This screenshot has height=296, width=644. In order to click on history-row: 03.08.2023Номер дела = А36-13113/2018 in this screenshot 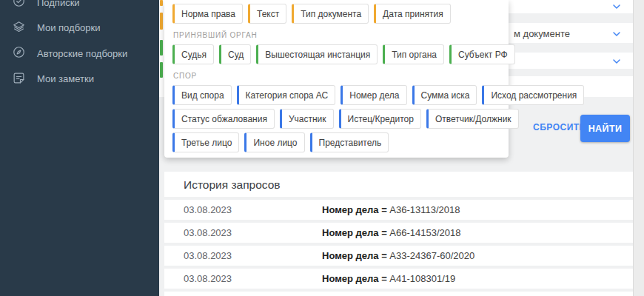, I will do `click(398, 210)`.